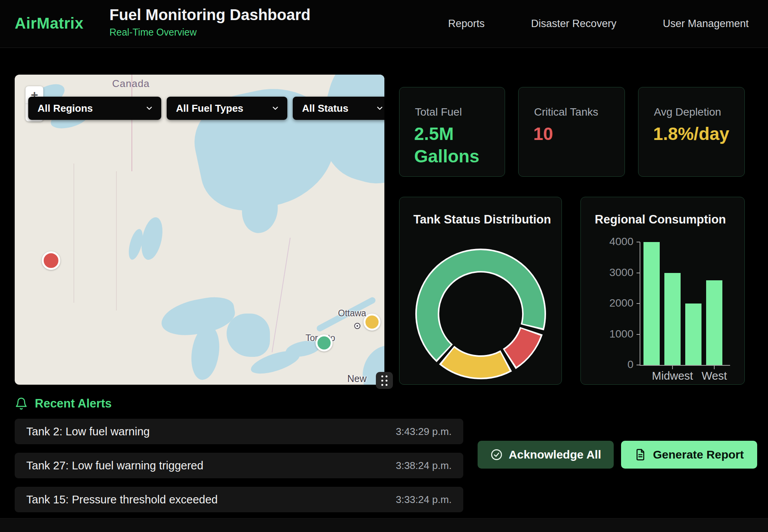 Image resolution: width=768 pixels, height=532 pixels. I want to click on recent-alerts-title: Recent Alerts, so click(73, 404).